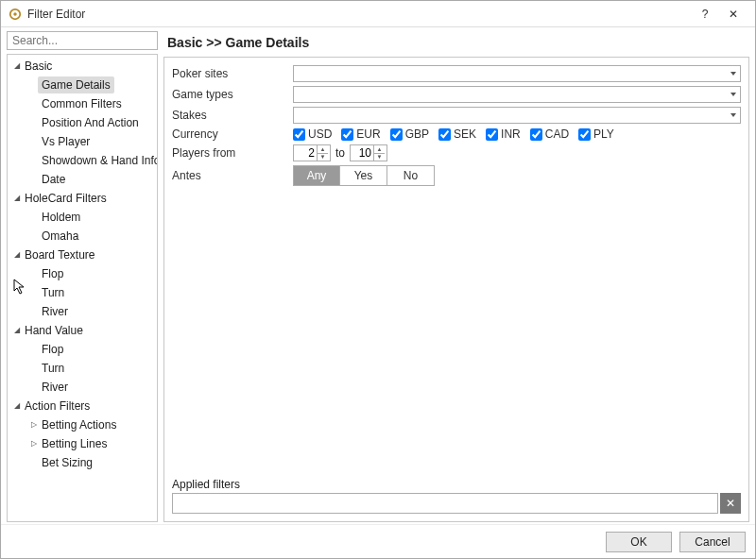  What do you see at coordinates (60, 217) in the screenshot?
I see `tree-label: Holdem` at bounding box center [60, 217].